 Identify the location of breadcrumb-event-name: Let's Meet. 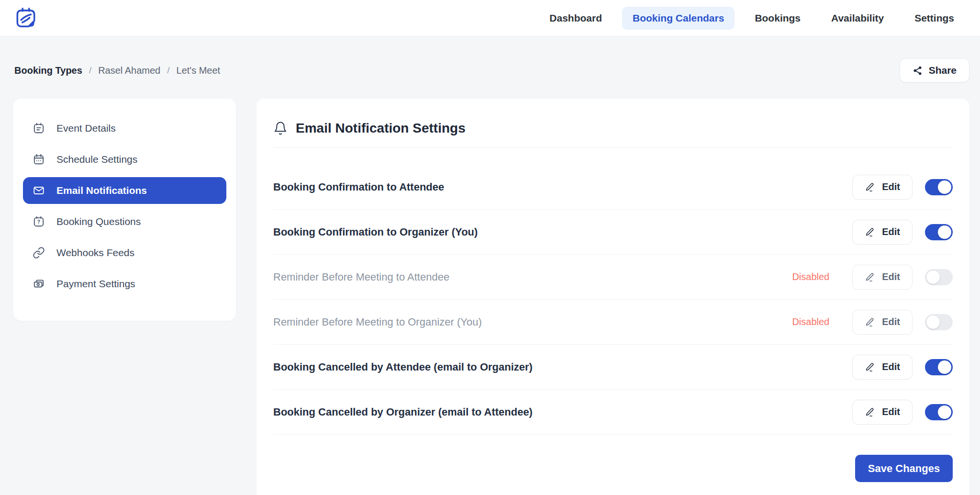
(199, 71).